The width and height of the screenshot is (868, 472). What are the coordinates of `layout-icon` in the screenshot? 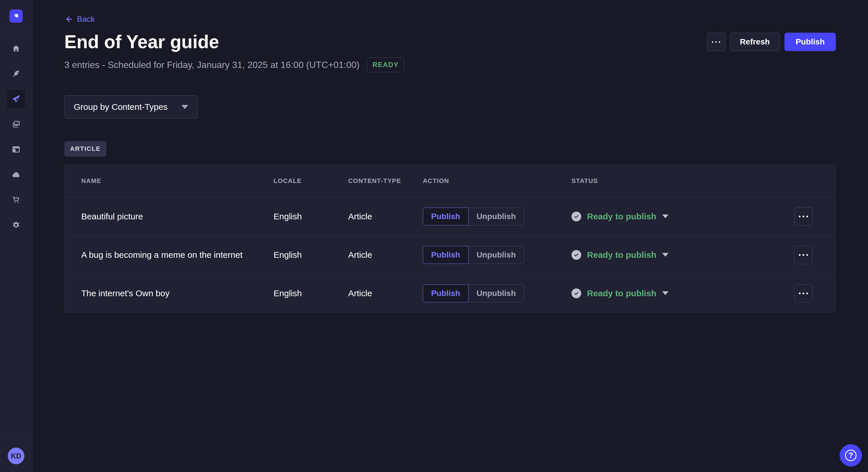 It's located at (16, 150).